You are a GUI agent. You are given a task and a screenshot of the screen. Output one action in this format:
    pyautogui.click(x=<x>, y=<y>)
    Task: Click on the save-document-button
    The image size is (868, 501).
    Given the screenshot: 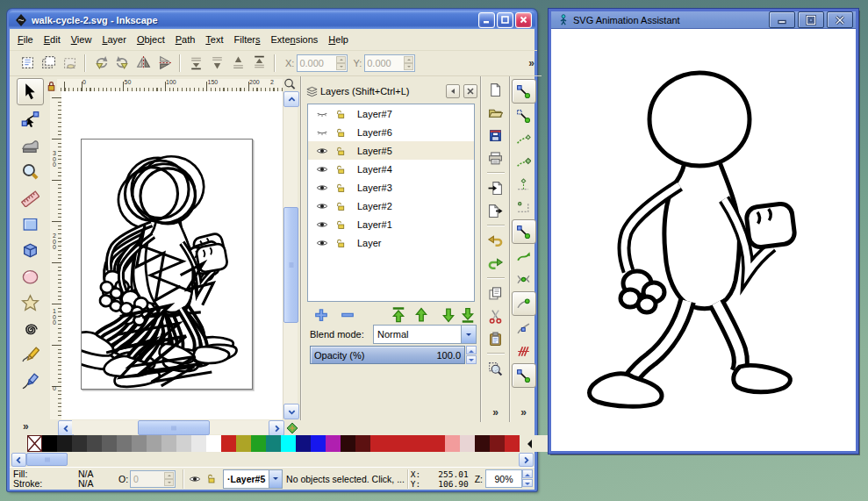 What is the action you would take?
    pyautogui.click(x=496, y=135)
    